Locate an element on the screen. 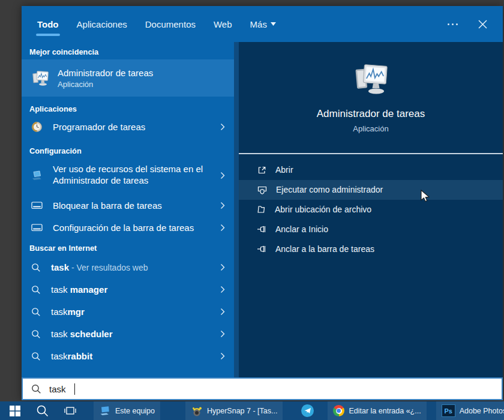  chevron-down-icon is located at coordinates (274, 24).